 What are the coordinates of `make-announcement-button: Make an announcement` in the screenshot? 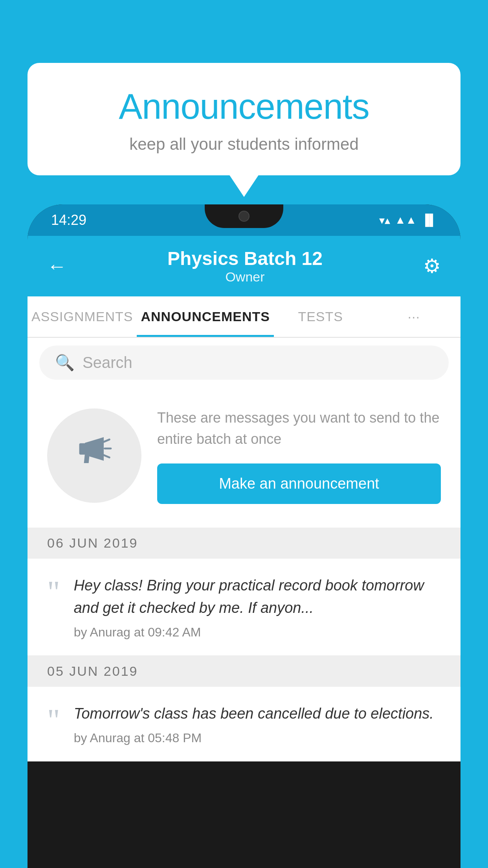 It's located at (299, 484).